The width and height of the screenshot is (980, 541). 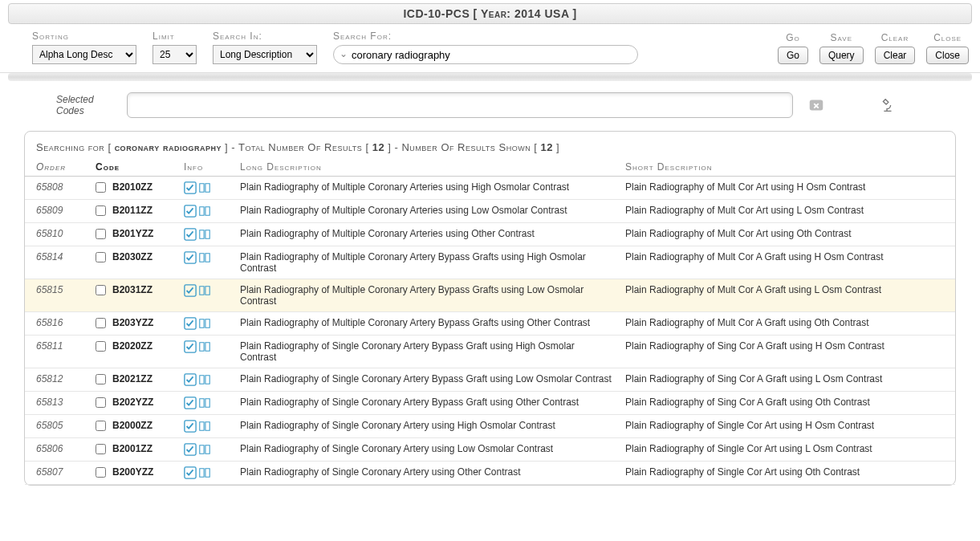 What do you see at coordinates (490, 427) in the screenshot?
I see `table-row: 65805B2000ZZPlain Radiography of Single …` at bounding box center [490, 427].